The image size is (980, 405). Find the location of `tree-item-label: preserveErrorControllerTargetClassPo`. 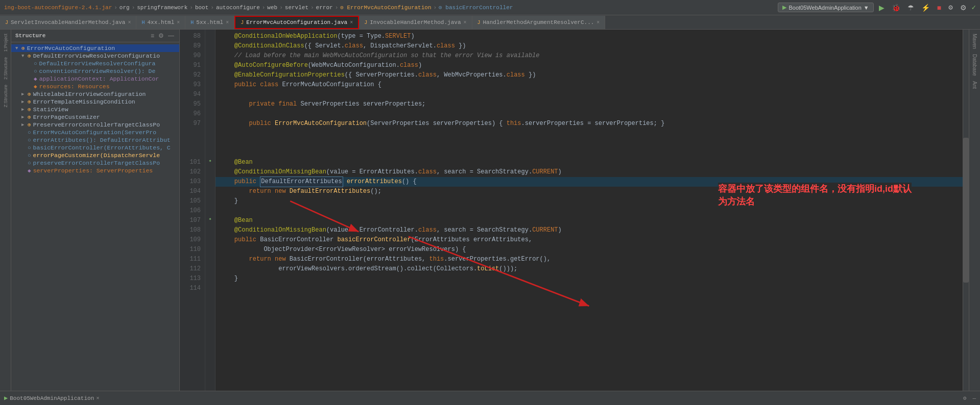

tree-item-label: preserveErrorControllerTargetClassPo is located at coordinates (97, 163).